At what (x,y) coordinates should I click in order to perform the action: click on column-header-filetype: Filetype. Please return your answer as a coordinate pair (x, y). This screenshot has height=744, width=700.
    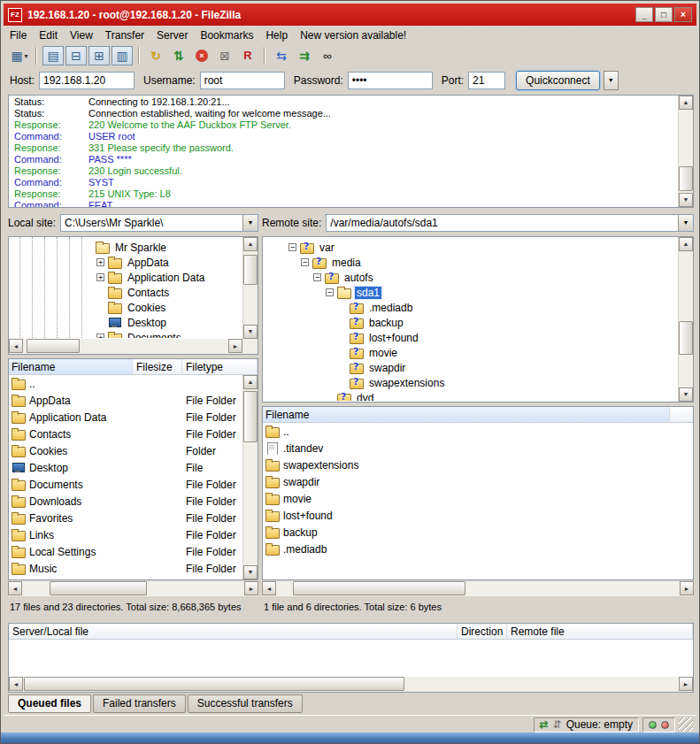
    Looking at the image, I should click on (219, 366).